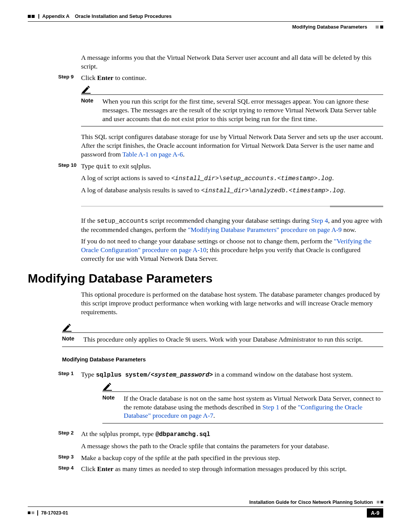 The width and height of the screenshot is (411, 532). I want to click on footer-doc-title: Installation Guide for Cisco Network Pla…, so click(311, 502).